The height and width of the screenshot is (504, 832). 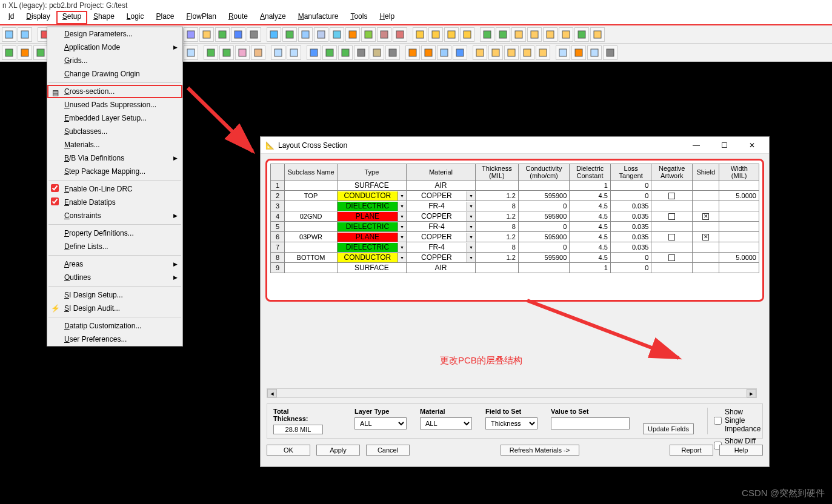 I want to click on menu-item-step-package-mapping-: Step Package Mapping..., so click(x=115, y=171).